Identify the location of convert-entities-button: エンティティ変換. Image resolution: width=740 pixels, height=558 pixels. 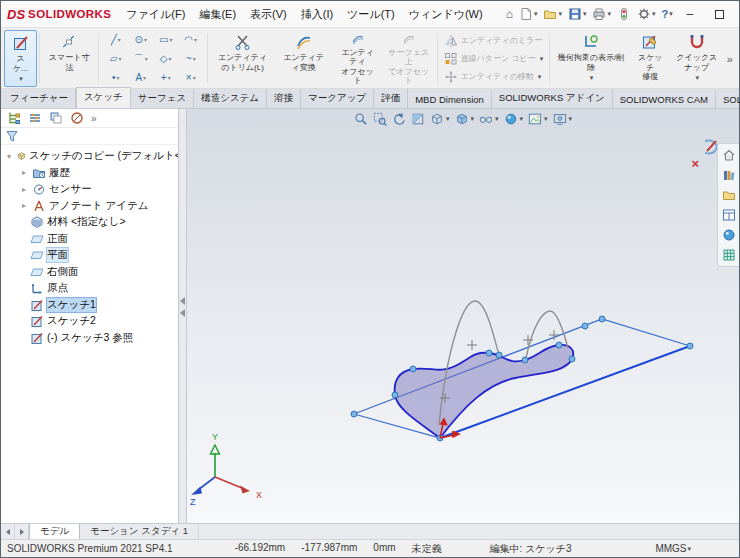
(304, 58).